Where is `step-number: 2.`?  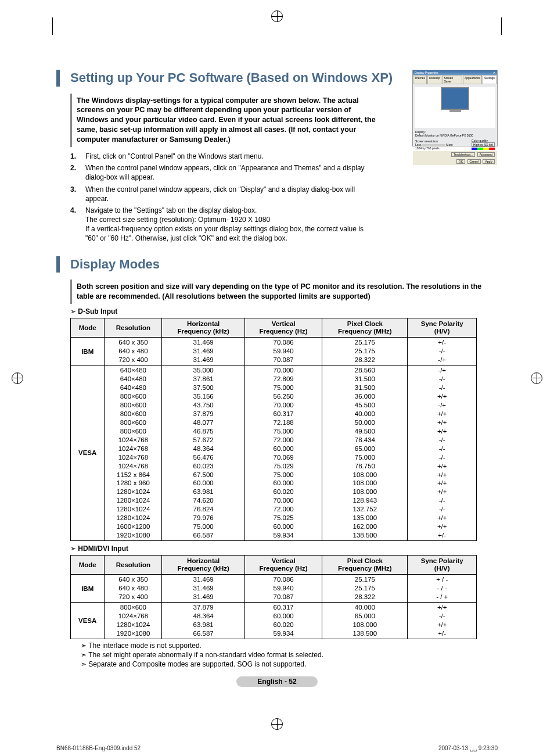
step-number: 2. is located at coordinates (78, 173).